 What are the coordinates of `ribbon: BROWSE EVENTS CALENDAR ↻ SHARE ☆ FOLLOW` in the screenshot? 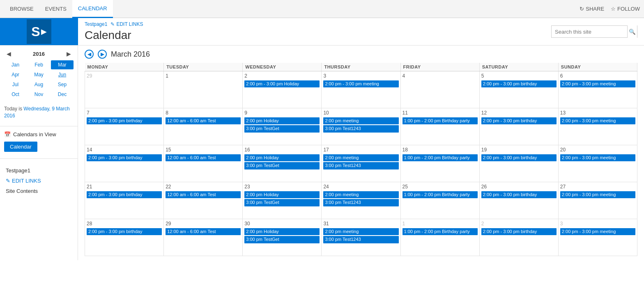 It's located at (322, 9).